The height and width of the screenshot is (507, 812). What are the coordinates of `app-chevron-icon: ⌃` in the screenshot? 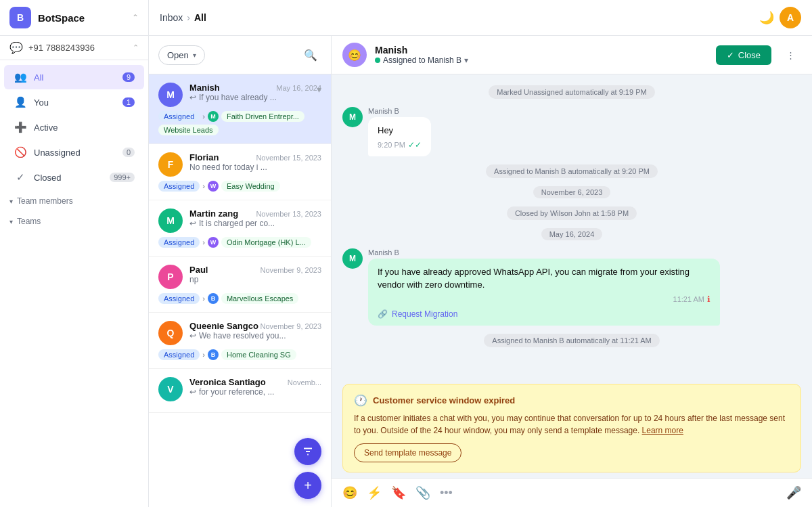 It's located at (135, 18).